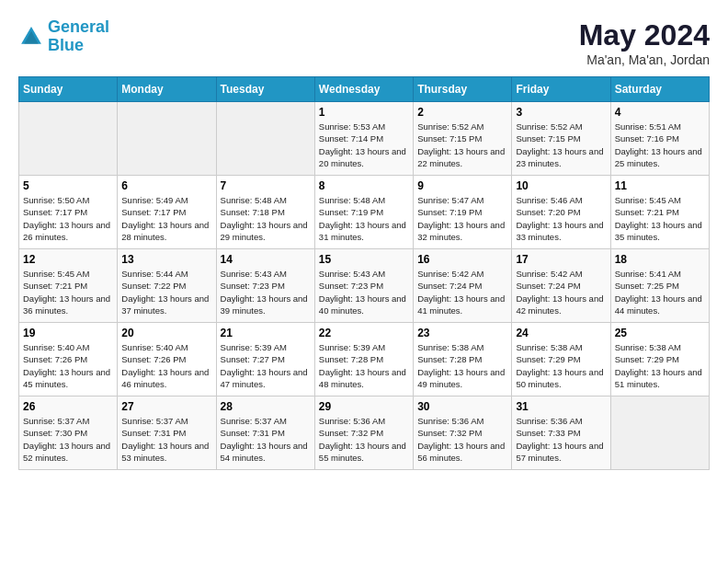 This screenshot has height=563, width=728. I want to click on month-title: May 2024, so click(644, 35).